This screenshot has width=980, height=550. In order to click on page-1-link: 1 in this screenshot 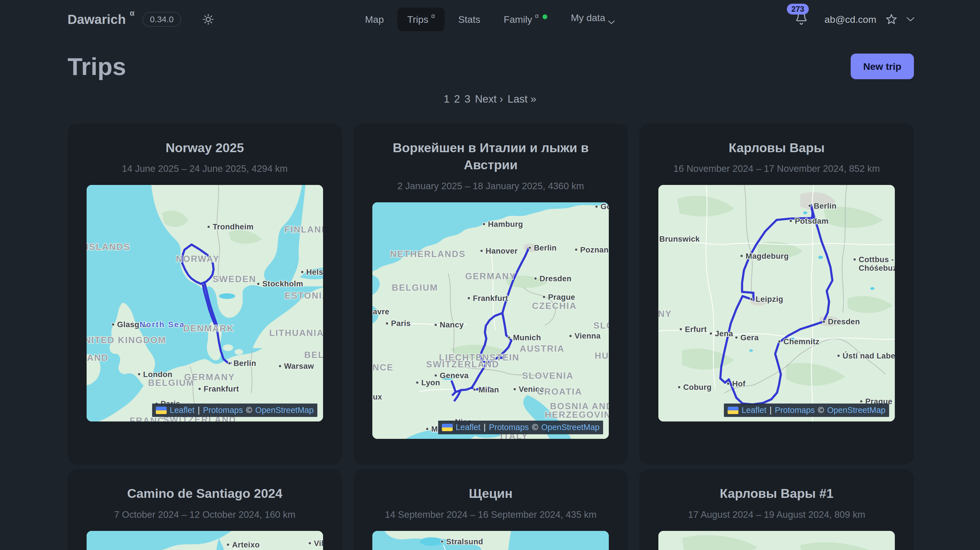, I will do `click(447, 99)`.